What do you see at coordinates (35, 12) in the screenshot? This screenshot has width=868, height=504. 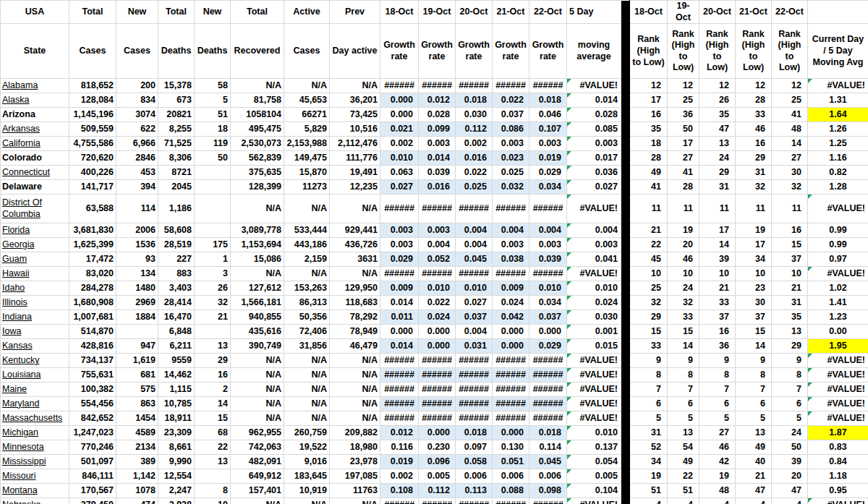 I see `column-header-state: USA` at bounding box center [35, 12].